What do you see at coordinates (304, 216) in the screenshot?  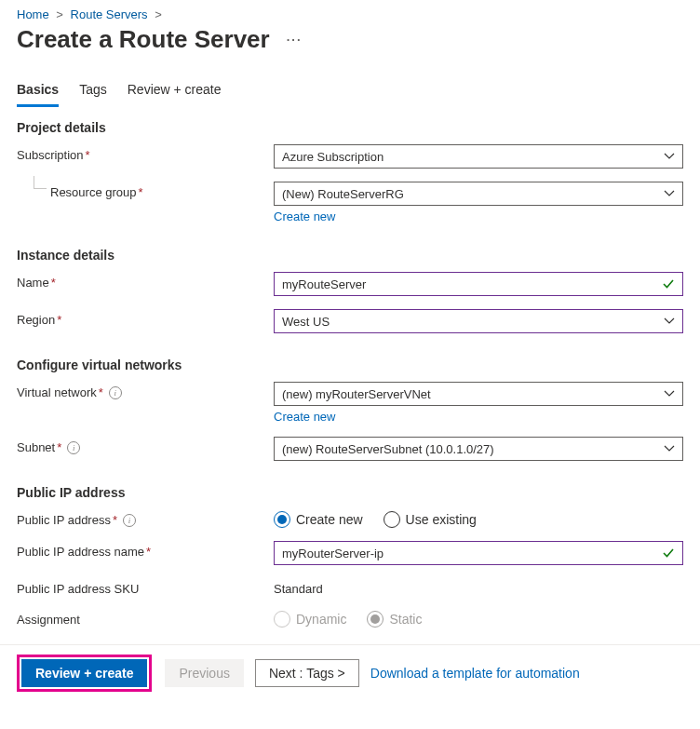 I see `create-new-rg-link: Create new` at bounding box center [304, 216].